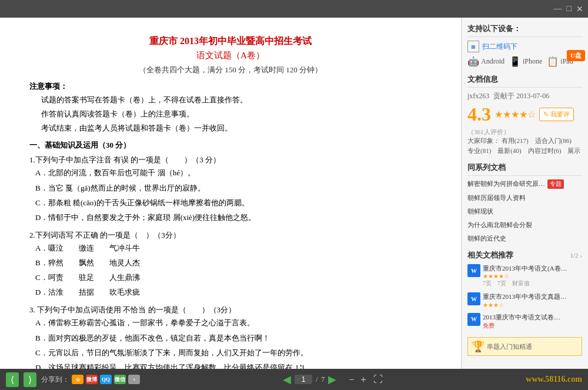  I want to click on recommend-meta-0: 7页 7页 财富值, so click(525, 284).